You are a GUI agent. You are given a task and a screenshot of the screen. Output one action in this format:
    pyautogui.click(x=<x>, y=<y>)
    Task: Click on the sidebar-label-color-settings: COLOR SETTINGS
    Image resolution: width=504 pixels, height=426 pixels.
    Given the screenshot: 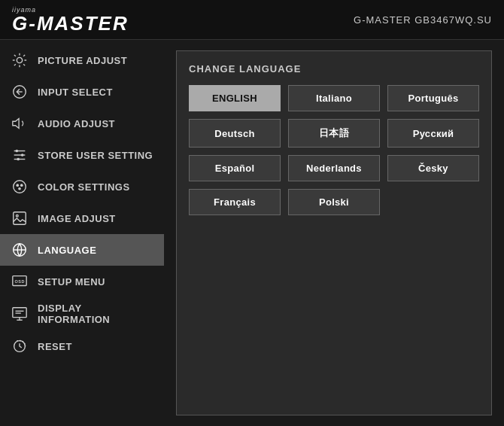 What is the action you would take?
    pyautogui.click(x=84, y=187)
    